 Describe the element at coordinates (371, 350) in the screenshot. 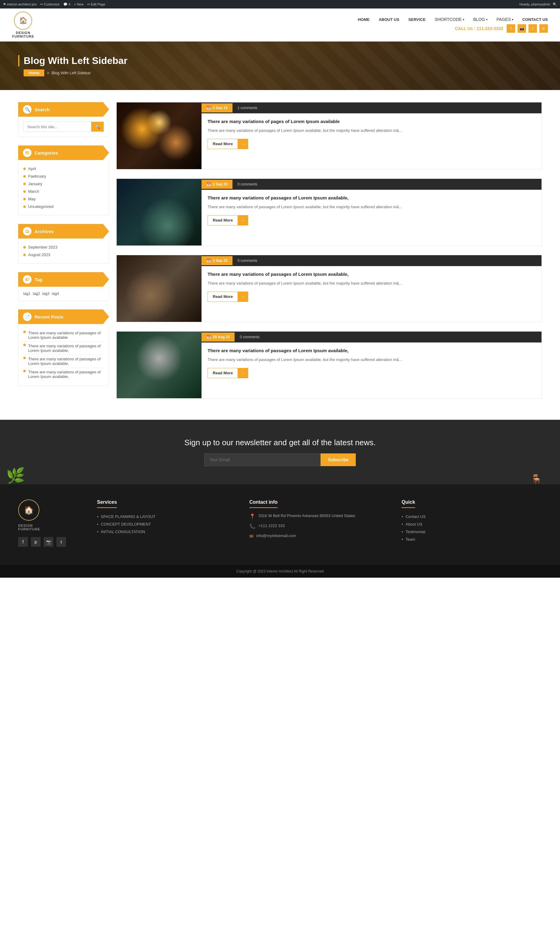

I see `post-title-4: There are many variations of passages of…` at that location.